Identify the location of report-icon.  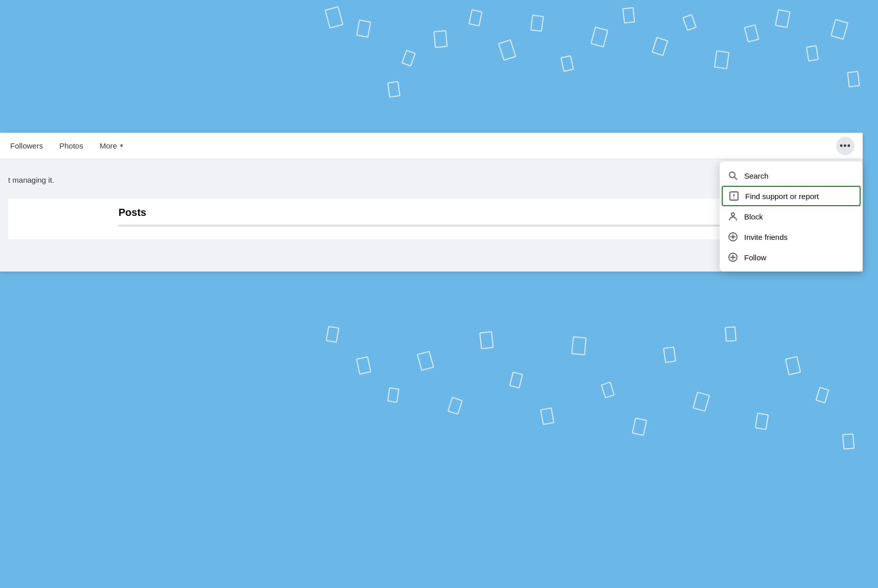
(734, 196).